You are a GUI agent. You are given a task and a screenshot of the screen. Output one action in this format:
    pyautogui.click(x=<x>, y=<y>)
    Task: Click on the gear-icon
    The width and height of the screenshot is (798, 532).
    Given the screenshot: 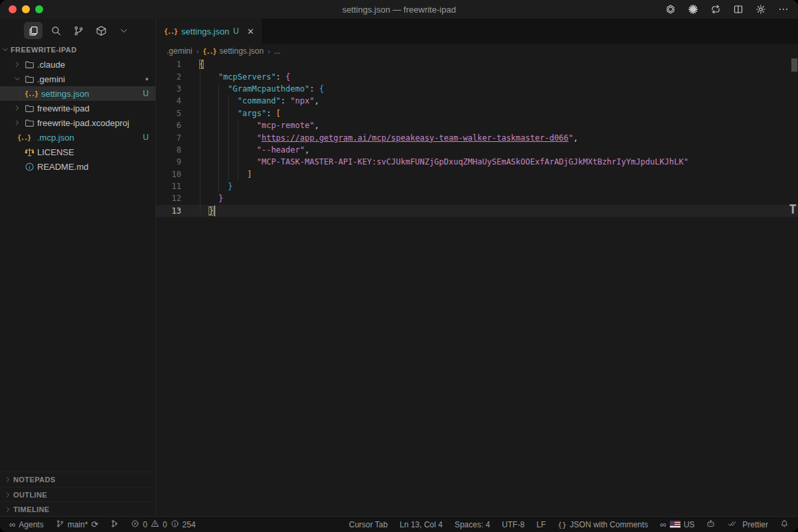 What is the action you would take?
    pyautogui.click(x=761, y=9)
    